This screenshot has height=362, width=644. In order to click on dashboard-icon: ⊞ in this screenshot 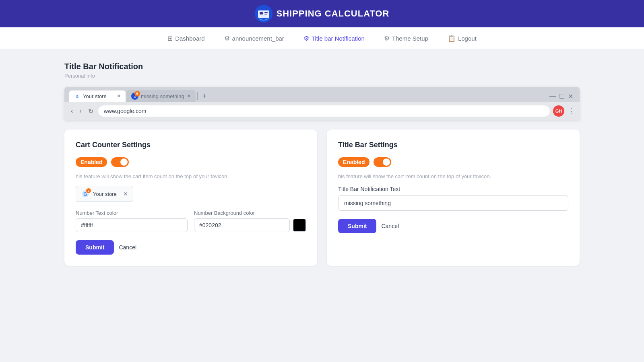, I will do `click(170, 39)`.